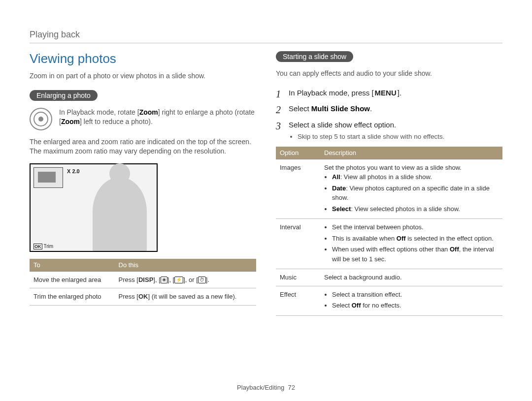 This screenshot has height=401, width=532. I want to click on subheading-slideshow: Starting a slide show, so click(314, 57).